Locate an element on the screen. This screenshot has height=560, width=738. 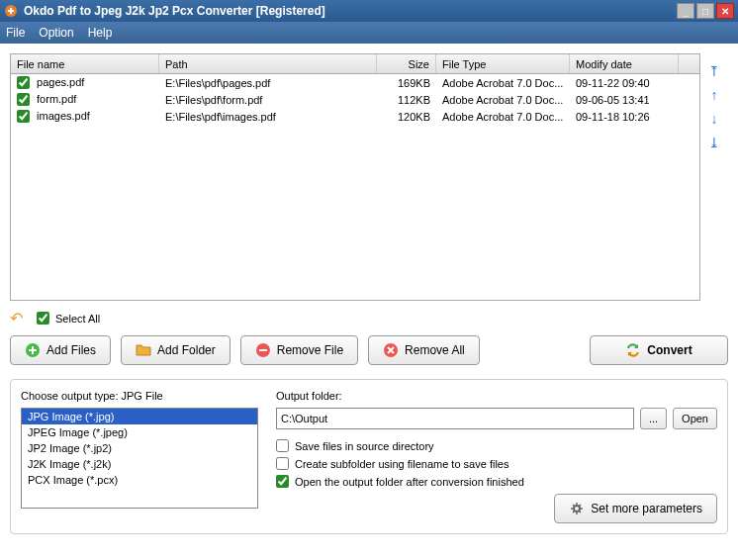
remove-all-button: Remove All is located at coordinates (423, 350).